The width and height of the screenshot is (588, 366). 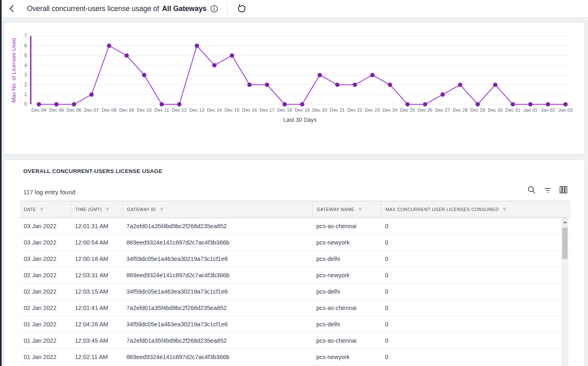 I want to click on svg-text: Dec 12, so click(x=179, y=110).